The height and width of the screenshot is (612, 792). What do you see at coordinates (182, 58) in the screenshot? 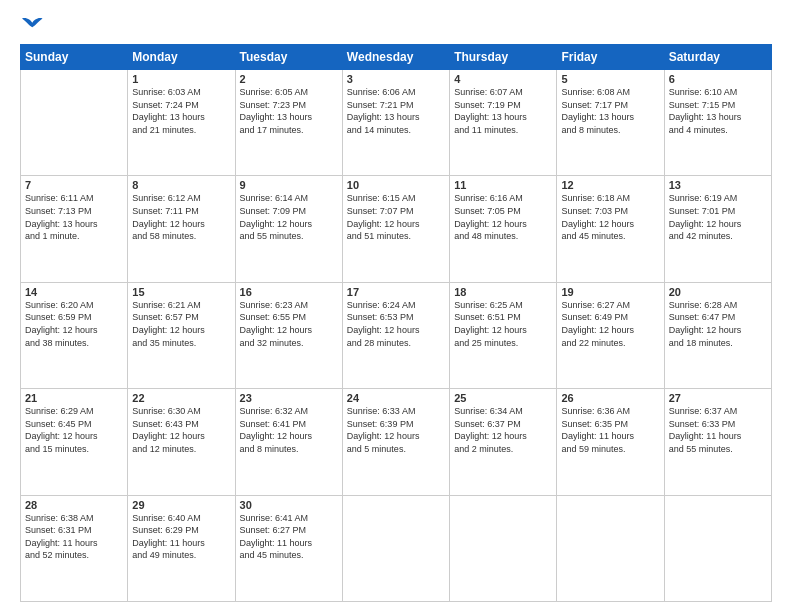
I see `col-monday: Monday` at bounding box center [182, 58].